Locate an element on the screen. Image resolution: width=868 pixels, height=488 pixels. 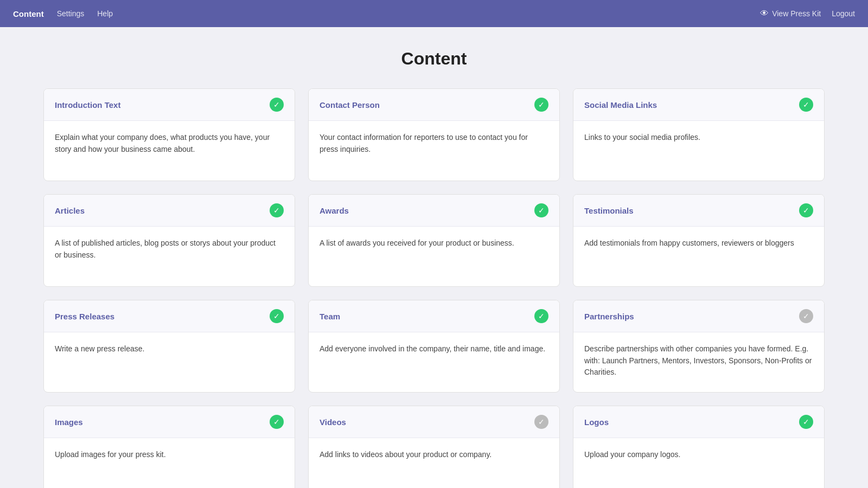
card-contact-person: Contact Person ✓ Your contact informatio… is located at coordinates (434, 134).